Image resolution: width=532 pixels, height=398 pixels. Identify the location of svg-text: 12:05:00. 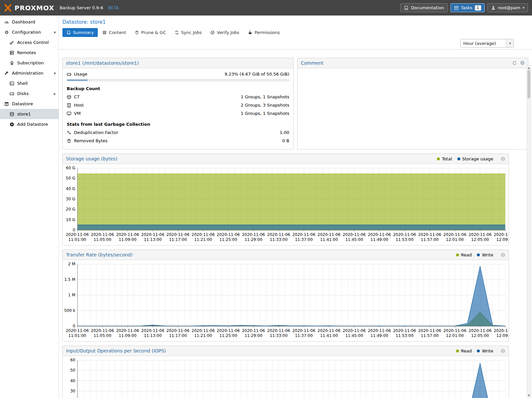
(480, 336).